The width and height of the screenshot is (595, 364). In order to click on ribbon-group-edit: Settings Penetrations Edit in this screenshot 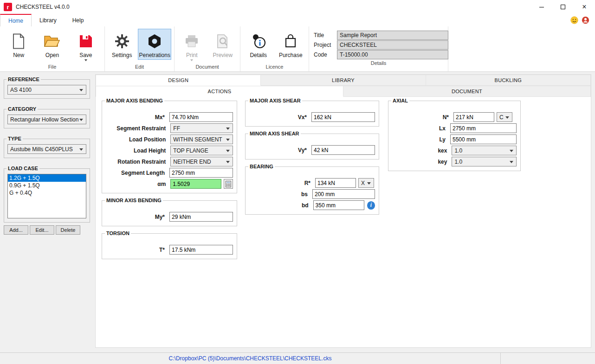, I will do `click(140, 49)`.